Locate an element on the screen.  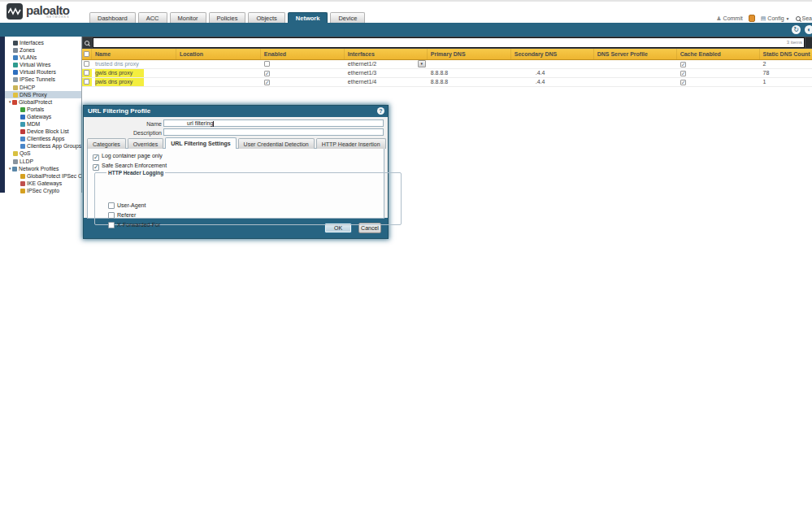
config-menu-button: ▤ Config ▼ is located at coordinates (775, 19).